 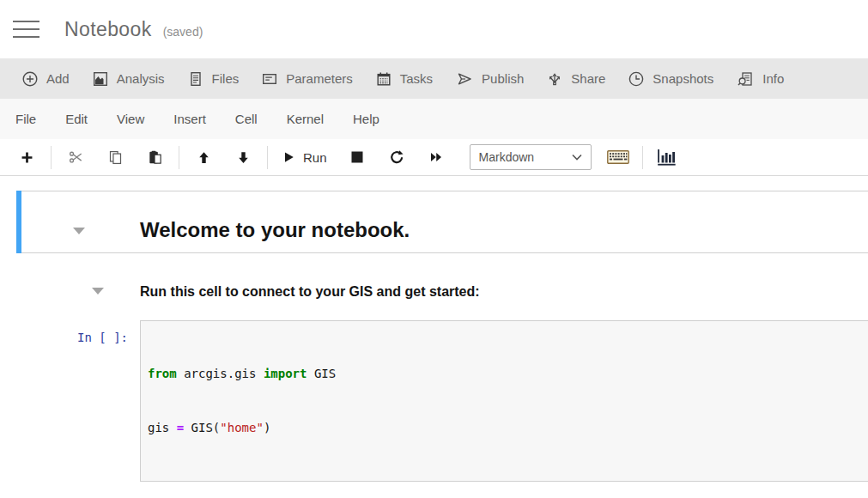 What do you see at coordinates (30, 79) in the screenshot?
I see `add-circle-icon` at bounding box center [30, 79].